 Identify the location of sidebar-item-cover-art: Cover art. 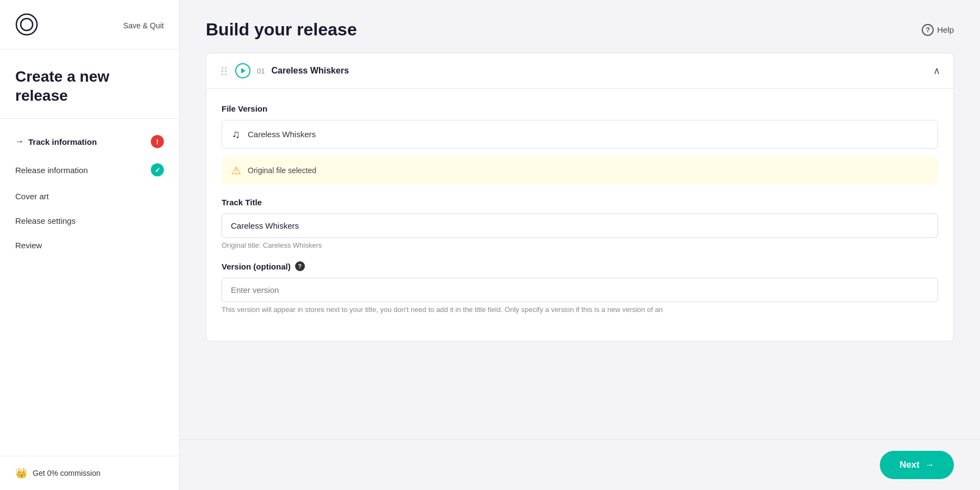
(89, 196).